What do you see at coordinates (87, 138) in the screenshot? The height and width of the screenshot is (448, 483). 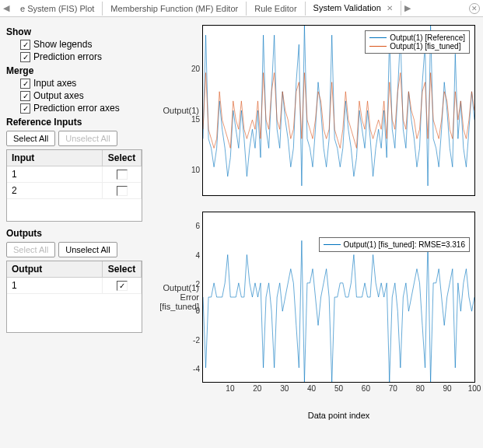 I see `unselect-all-inputs-button: Unselect All` at bounding box center [87, 138].